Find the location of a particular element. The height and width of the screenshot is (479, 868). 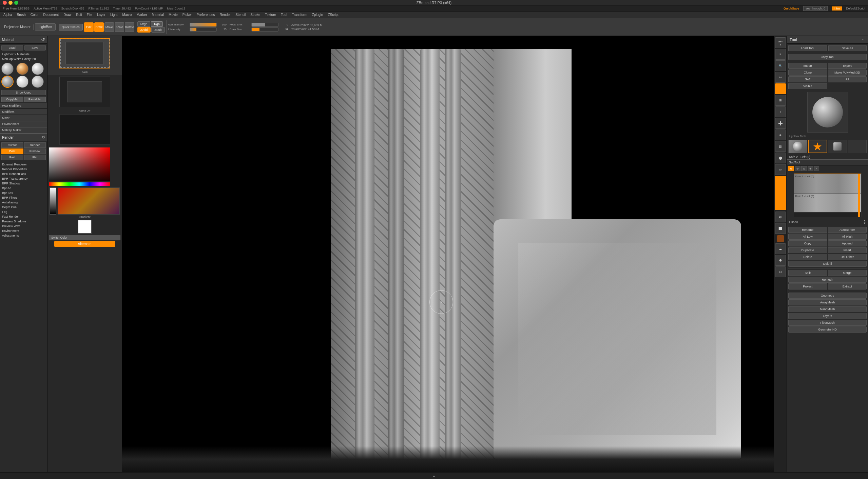

del-all-btn: Del All is located at coordinates (828, 264).